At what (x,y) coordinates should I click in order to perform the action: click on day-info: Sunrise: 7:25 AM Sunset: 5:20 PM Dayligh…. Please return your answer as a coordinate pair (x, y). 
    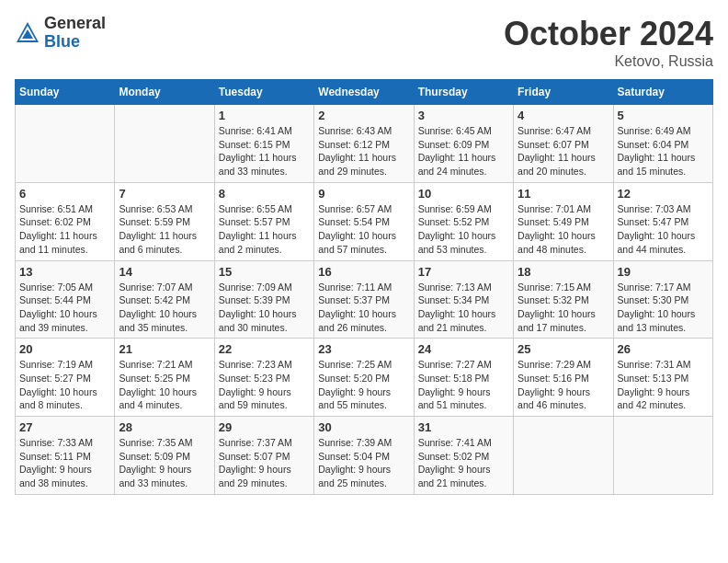
    Looking at the image, I should click on (364, 385).